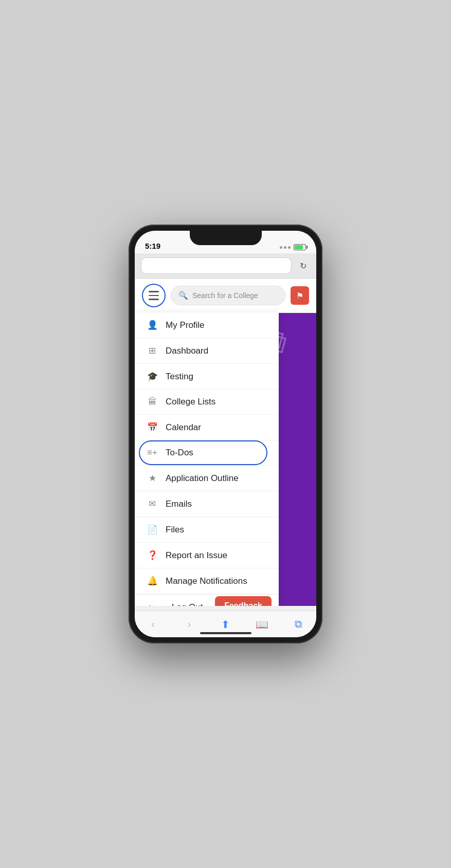  What do you see at coordinates (207, 581) in the screenshot?
I see `menu-label-manage-notifications: Manage Notifications` at bounding box center [207, 581].